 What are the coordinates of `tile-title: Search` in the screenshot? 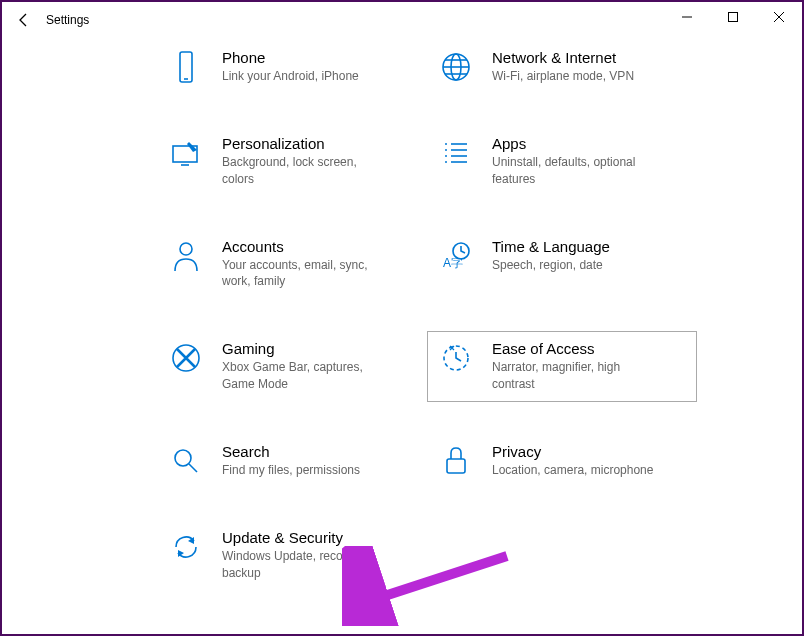 It's located at (291, 452).